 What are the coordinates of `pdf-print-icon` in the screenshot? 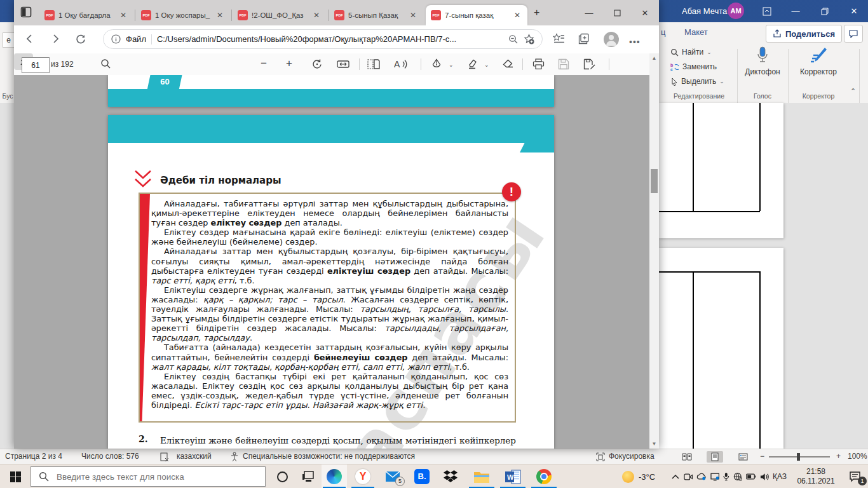 It's located at (539, 64).